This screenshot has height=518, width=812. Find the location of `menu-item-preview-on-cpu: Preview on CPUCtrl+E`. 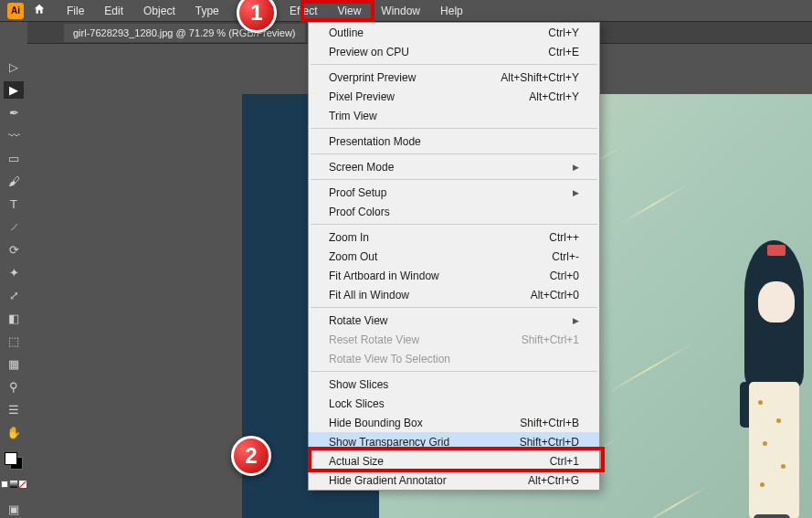

menu-item-preview-on-cpu: Preview on CPUCtrl+E is located at coordinates (454, 51).